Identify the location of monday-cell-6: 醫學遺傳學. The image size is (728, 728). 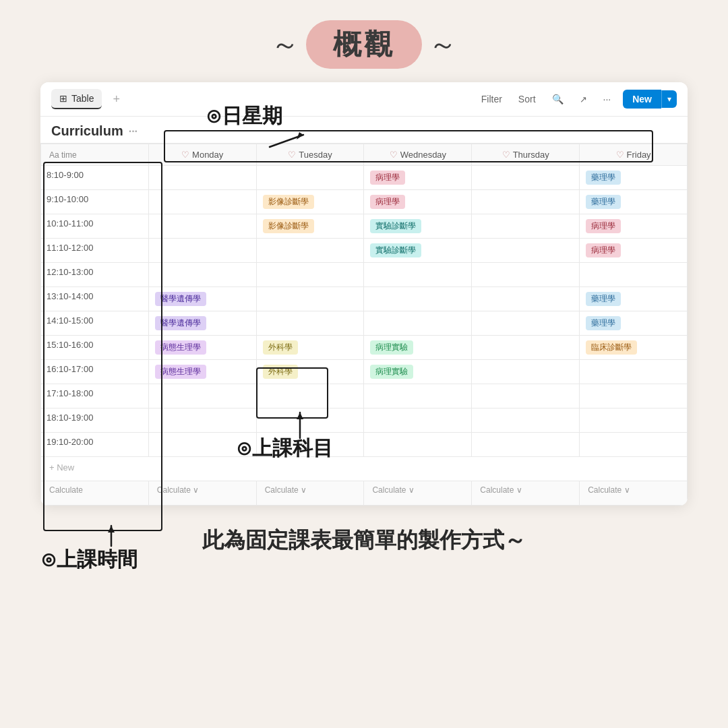
(202, 324).